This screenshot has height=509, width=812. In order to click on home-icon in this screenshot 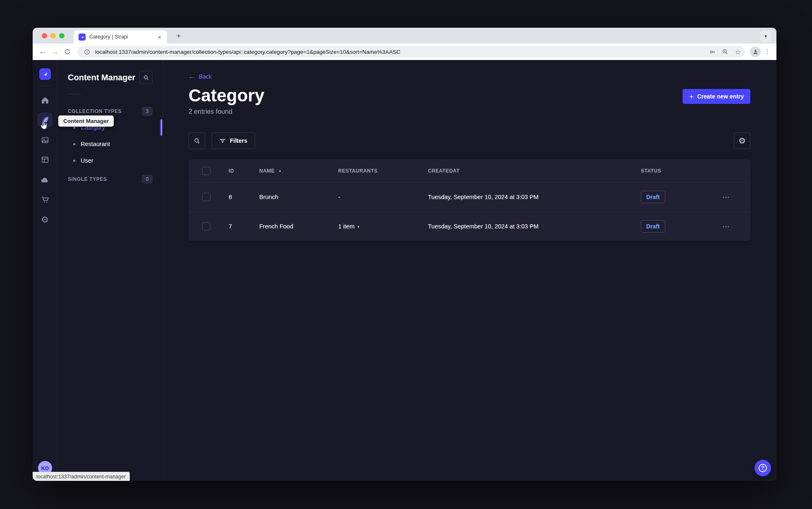, I will do `click(45, 100)`.